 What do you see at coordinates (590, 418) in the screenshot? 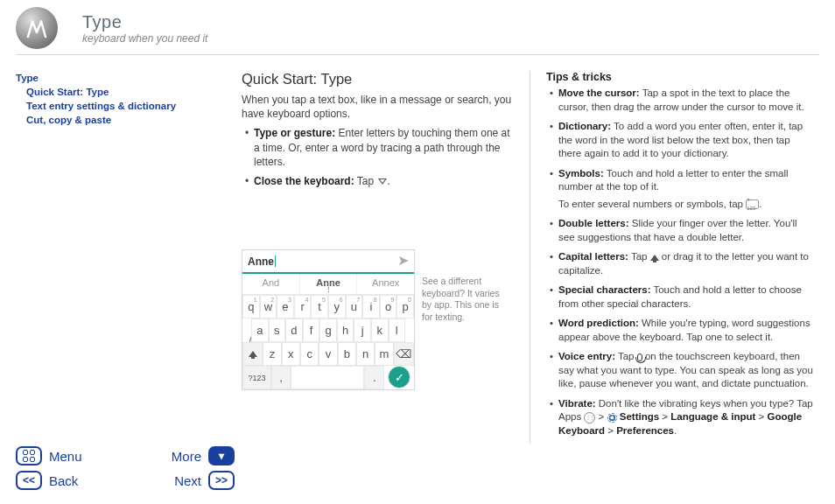
I see `apps-icon` at bounding box center [590, 418].